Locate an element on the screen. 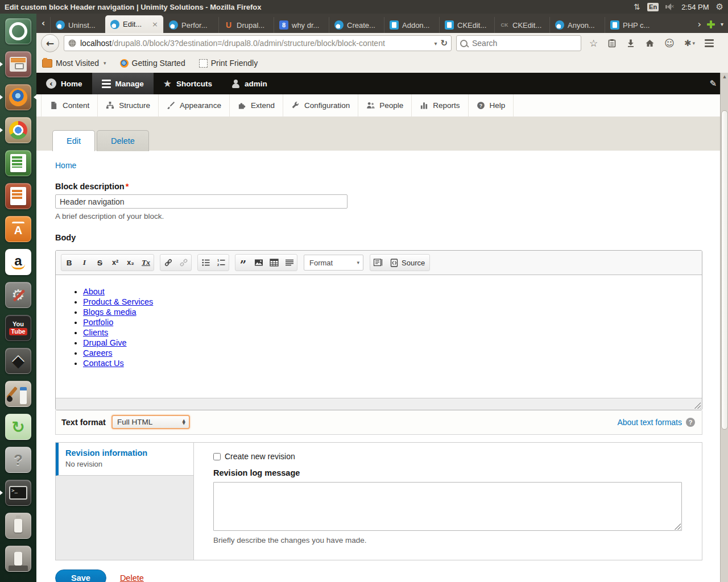 The width and height of the screenshot is (728, 582). italic-button: I is located at coordinates (84, 263).